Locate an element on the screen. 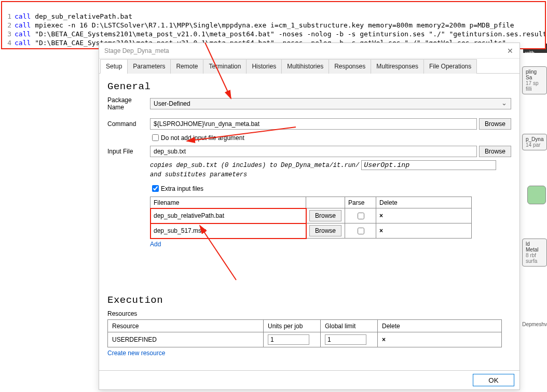 The image size is (547, 392). command-browse-button: Browse is located at coordinates (495, 124).